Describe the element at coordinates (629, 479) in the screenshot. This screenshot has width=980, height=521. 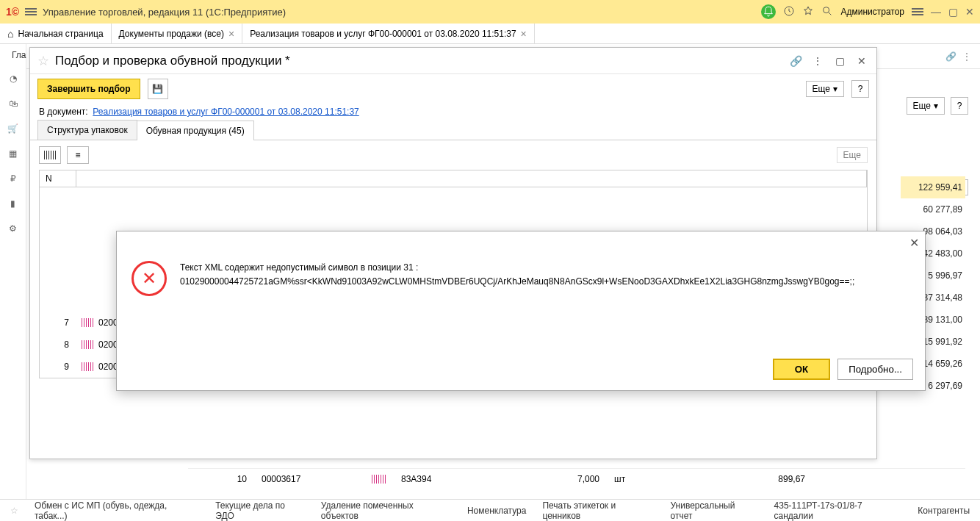
I see `cell-unit: шт` at that location.